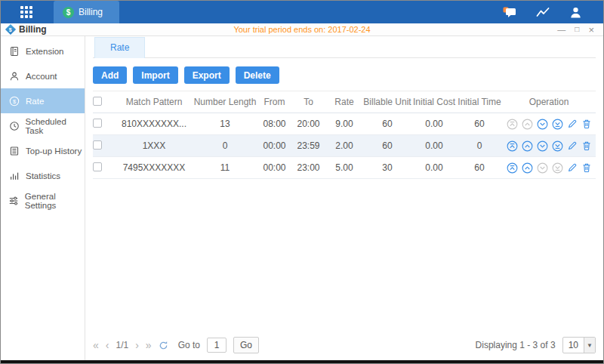 The width and height of the screenshot is (604, 364). Describe the element at coordinates (156, 76) in the screenshot. I see `import-button: Import` at that location.